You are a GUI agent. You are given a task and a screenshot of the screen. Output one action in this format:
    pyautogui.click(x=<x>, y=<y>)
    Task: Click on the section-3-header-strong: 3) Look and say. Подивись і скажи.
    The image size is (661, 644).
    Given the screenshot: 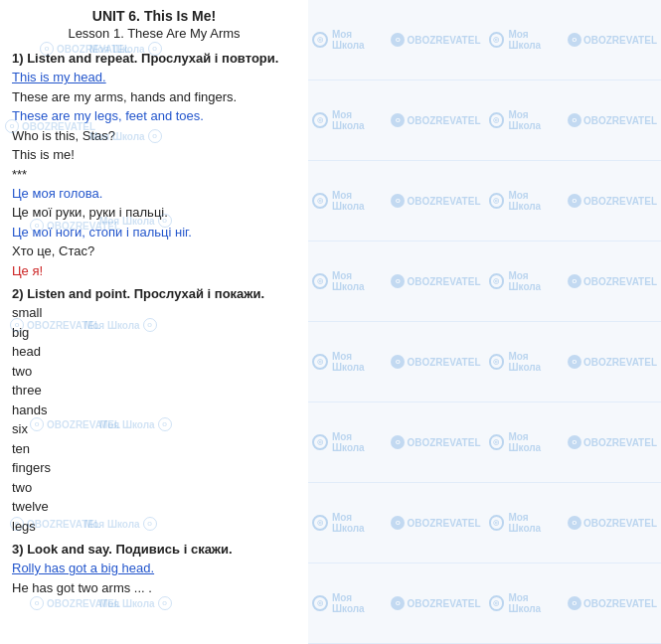 What is the action you would take?
    pyautogui.click(x=122, y=549)
    